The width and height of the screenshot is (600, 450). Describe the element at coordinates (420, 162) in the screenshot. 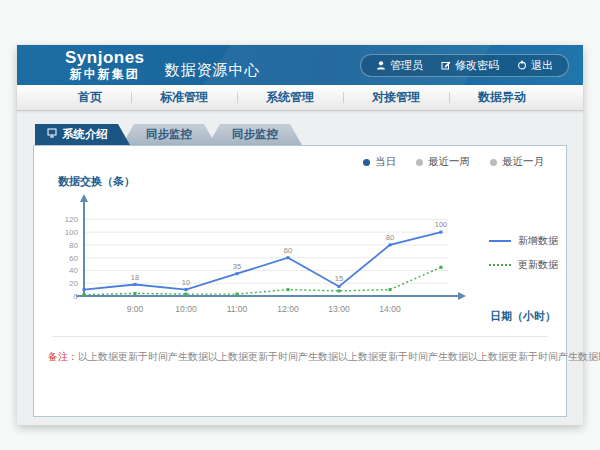

I see `radio-last-week-dot` at that location.